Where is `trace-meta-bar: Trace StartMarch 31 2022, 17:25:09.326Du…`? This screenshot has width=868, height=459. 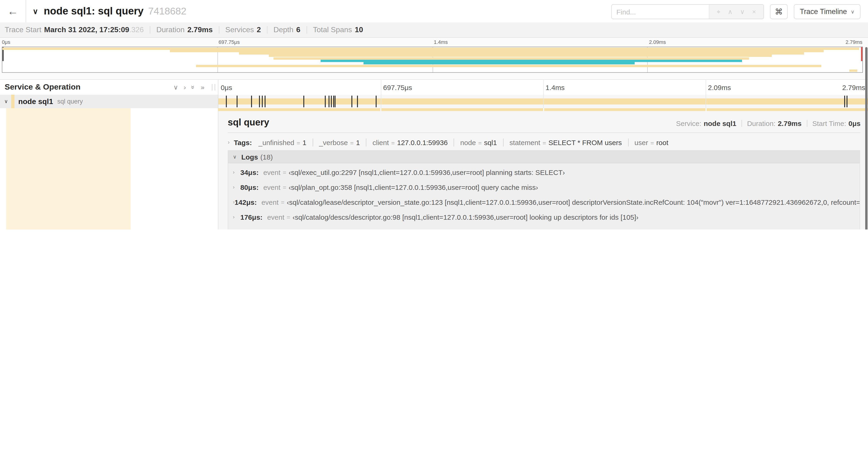
trace-meta-bar: Trace StartMarch 31 2022, 17:25:09.326Du… is located at coordinates (434, 30).